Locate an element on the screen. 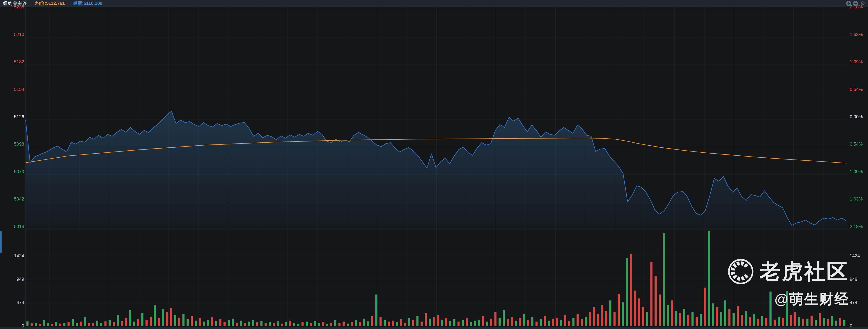  volume-axis-tick-left: 1424 is located at coordinates (13, 256).